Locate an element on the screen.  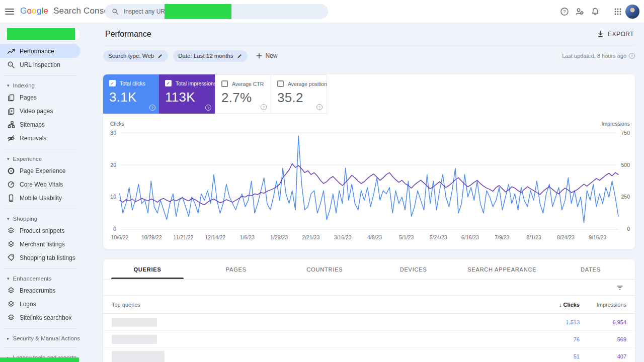
svg-text: 6/16/23 is located at coordinates (470, 237).